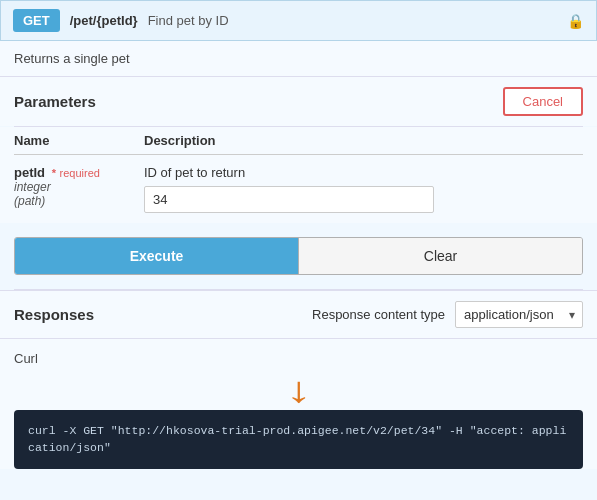 This screenshot has height=500, width=597. What do you see at coordinates (298, 390) in the screenshot?
I see `arrow-down-icon: ↓` at bounding box center [298, 390].